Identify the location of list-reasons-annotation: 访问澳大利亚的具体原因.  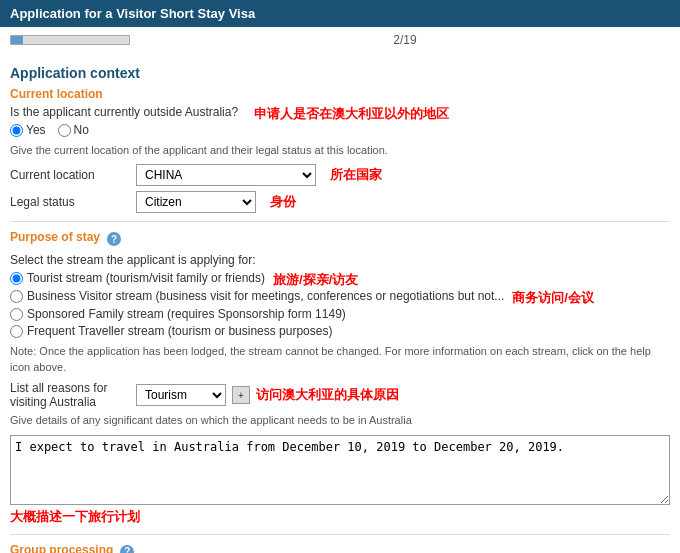
(328, 395).